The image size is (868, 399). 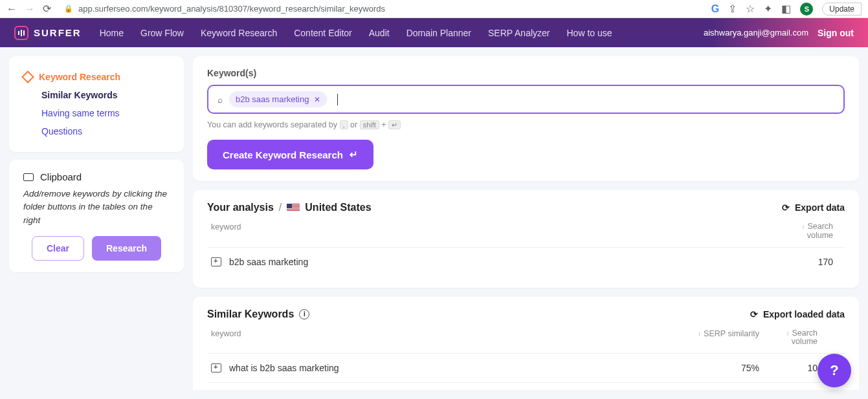 What do you see at coordinates (338, 208) in the screenshot?
I see `analysis-country: United States` at bounding box center [338, 208].